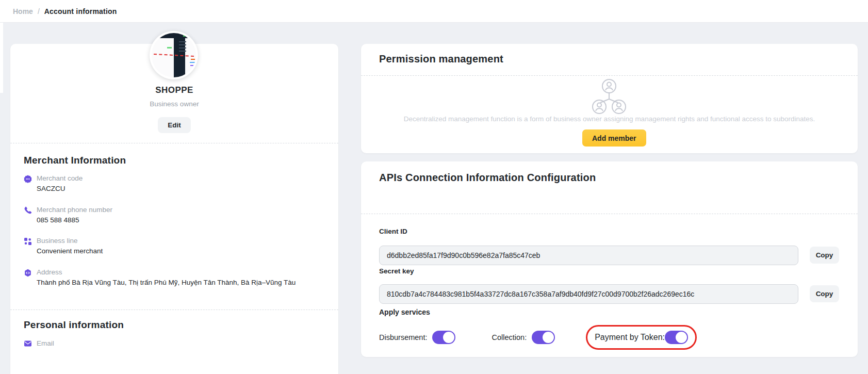 Image resolution: width=868 pixels, height=374 pixels. Describe the element at coordinates (403, 337) in the screenshot. I see `disbursement-label: Disbursement:` at that location.